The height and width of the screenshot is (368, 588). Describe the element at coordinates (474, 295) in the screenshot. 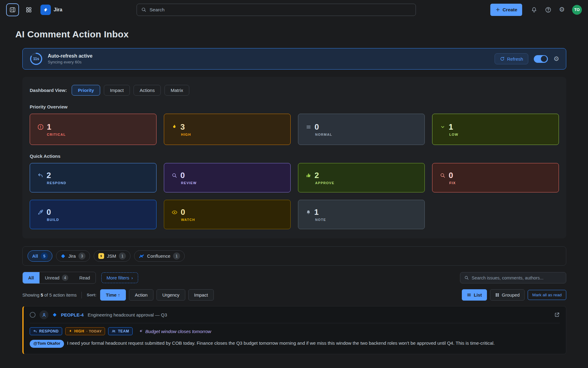

I see `view-list-button: List` at that location.